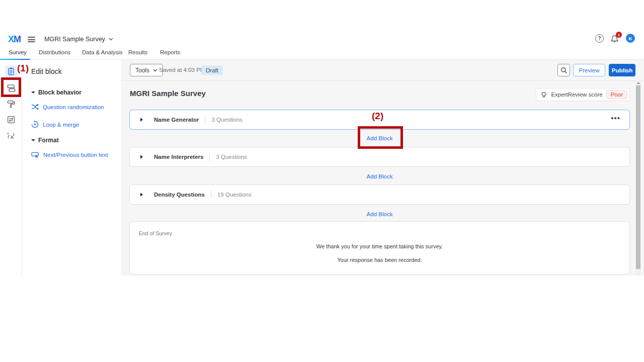 The width and height of the screenshot is (644, 362). I want to click on block-card-density-questions: Density Questions 19 Questions, so click(379, 195).